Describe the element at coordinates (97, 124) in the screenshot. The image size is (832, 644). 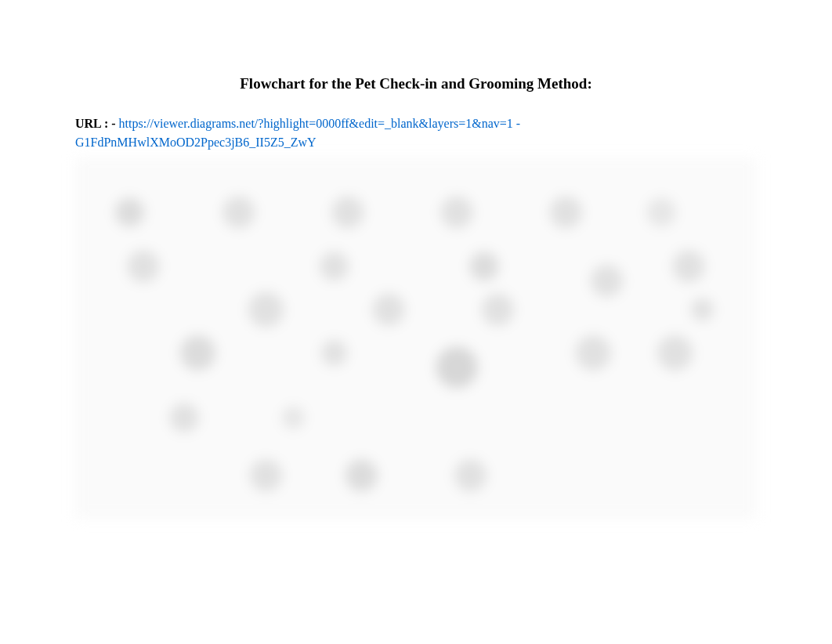
I see `url-label: URL : -` at that location.